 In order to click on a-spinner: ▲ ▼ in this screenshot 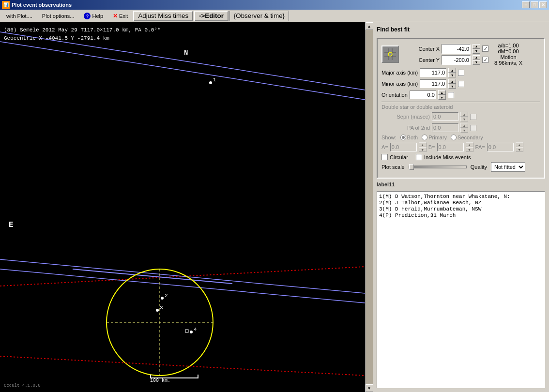, I will do `click(423, 147)`.